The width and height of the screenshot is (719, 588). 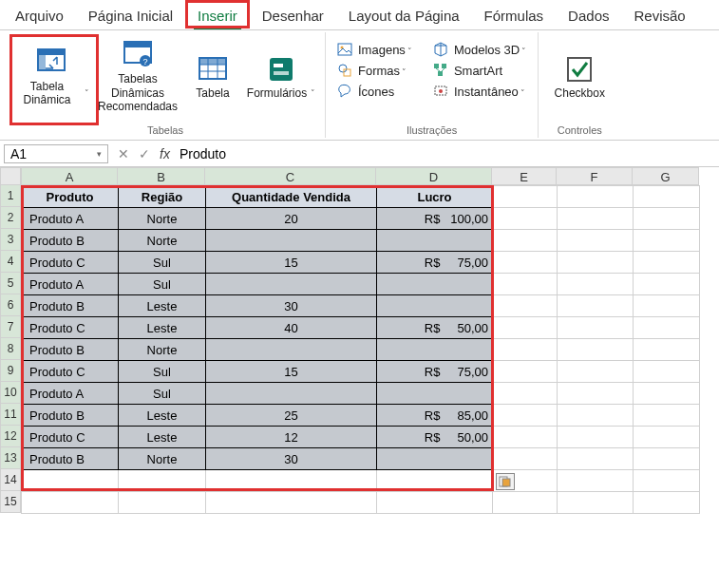 What do you see at coordinates (165, 154) in the screenshot?
I see `fx-icon: fx` at bounding box center [165, 154].